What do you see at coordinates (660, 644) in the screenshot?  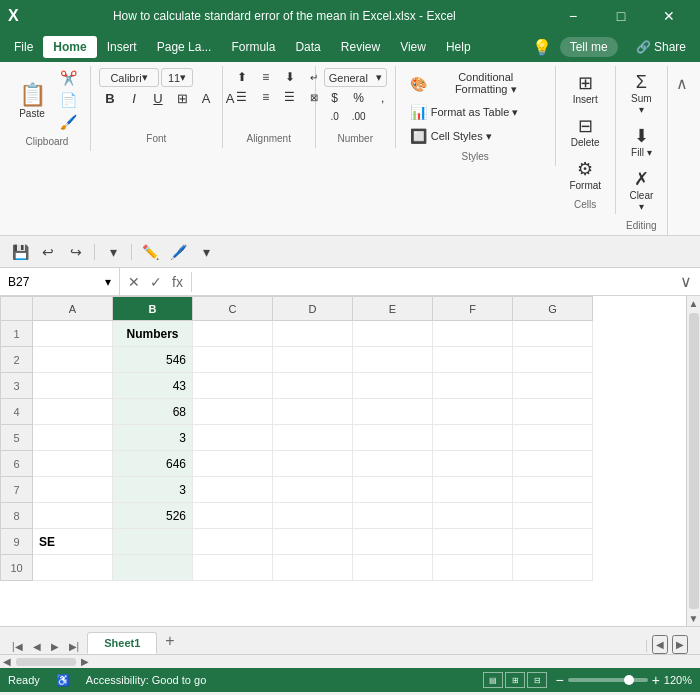 I see `scroll-sheets-left-button: ◀` at bounding box center [660, 644].